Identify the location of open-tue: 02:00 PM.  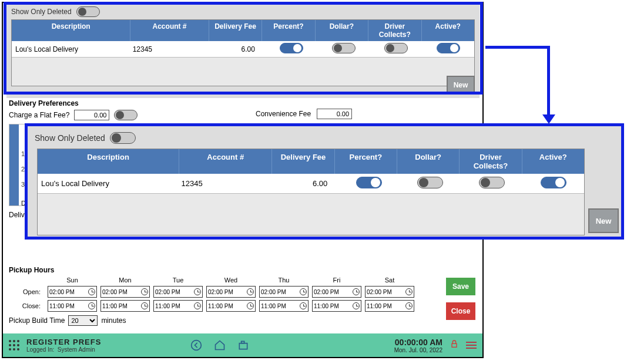
(178, 292).